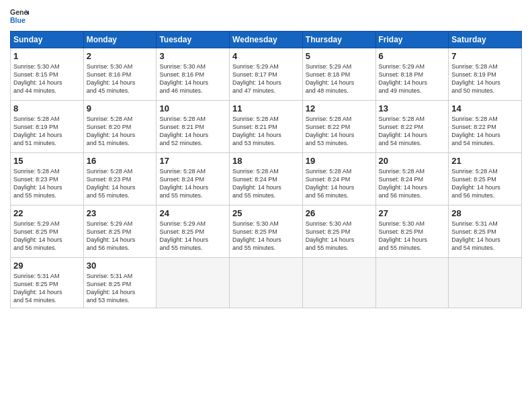 The width and height of the screenshot is (532, 411). What do you see at coordinates (47, 109) in the screenshot?
I see `day-number: 8` at bounding box center [47, 109].